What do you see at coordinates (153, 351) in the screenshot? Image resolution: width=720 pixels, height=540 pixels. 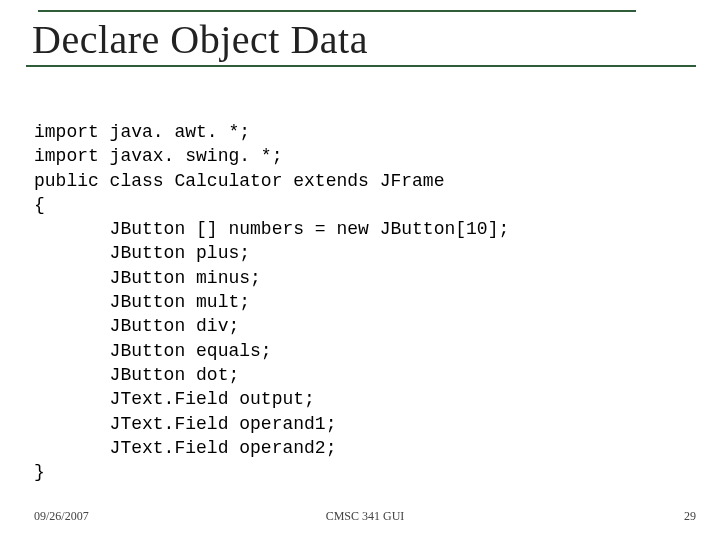 I see `code-line: JButton equals;` at bounding box center [153, 351].